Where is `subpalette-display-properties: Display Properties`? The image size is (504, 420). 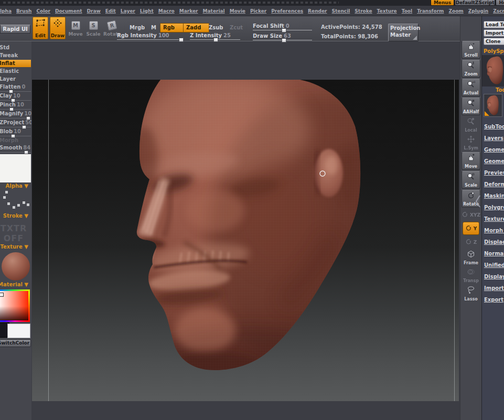
subpalette-display-properties: Display Properties is located at coordinates (493, 277).